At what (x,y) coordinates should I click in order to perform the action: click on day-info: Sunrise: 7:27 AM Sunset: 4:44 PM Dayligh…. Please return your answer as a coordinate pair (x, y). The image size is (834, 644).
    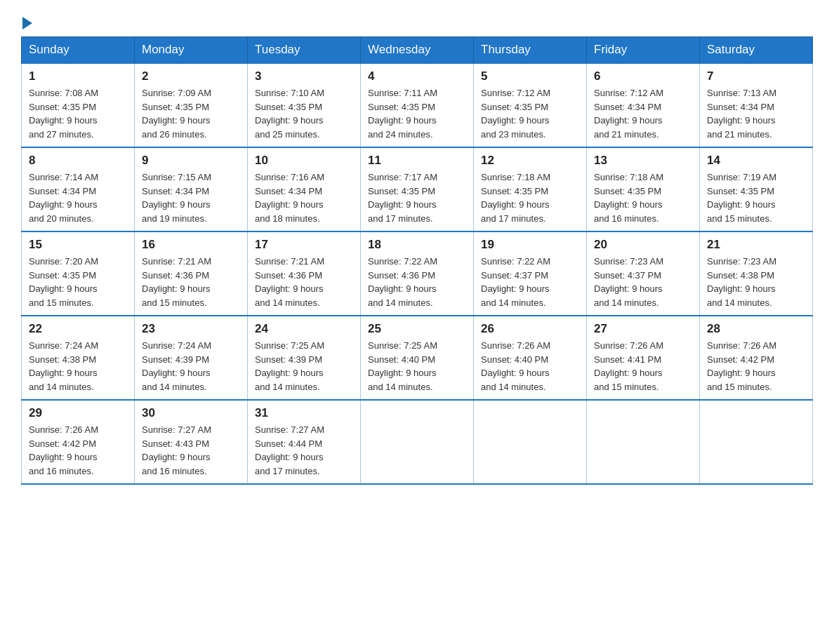
    Looking at the image, I should click on (304, 450).